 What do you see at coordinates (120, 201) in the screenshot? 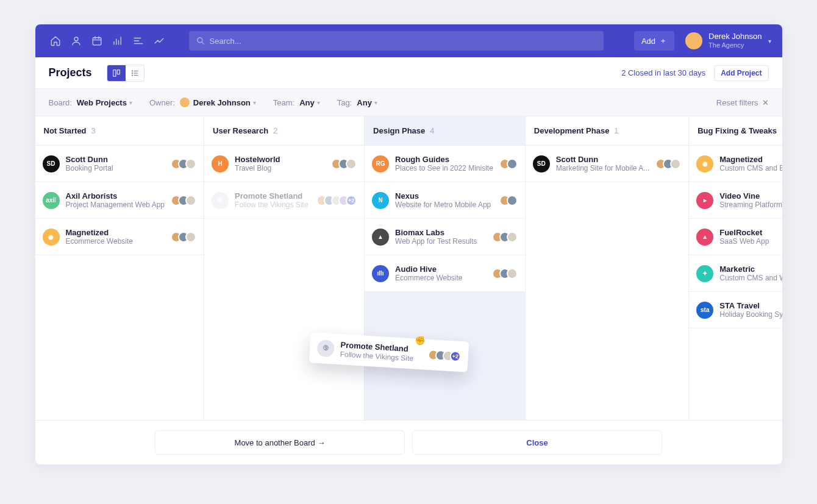
I see `project-card: axil Axil Arborists Project Management W…` at bounding box center [120, 201].